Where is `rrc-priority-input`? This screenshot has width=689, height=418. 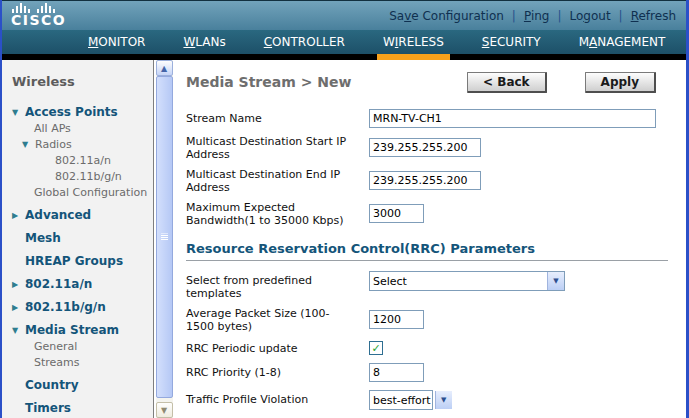
rrc-priority-input is located at coordinates (396, 372).